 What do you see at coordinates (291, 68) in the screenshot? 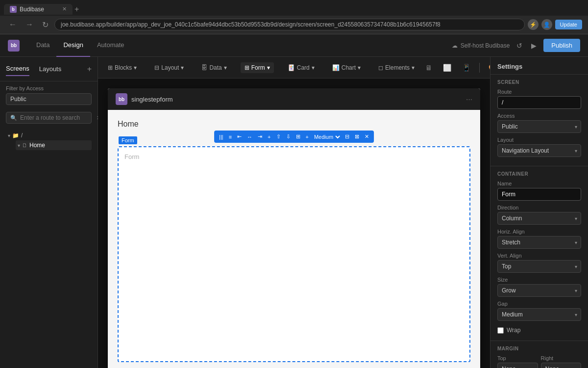
I see `card-icon: 🃏` at bounding box center [291, 68].